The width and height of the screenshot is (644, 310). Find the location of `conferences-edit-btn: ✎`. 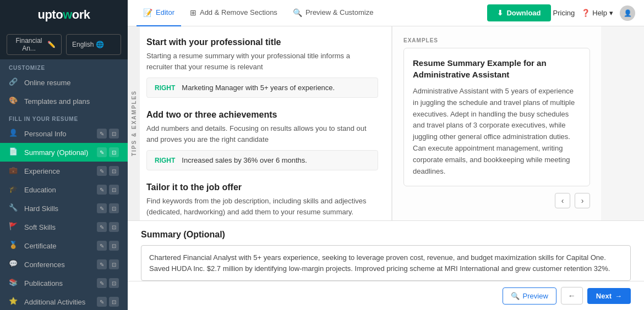

conferences-edit-btn: ✎ is located at coordinates (102, 264).